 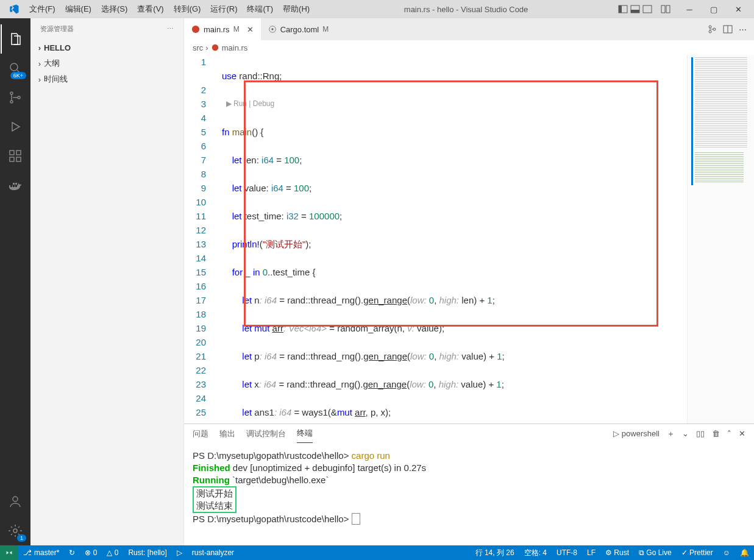 I want to click on status-cursor-pos: 行 14, 列 26, so click(x=495, y=553).